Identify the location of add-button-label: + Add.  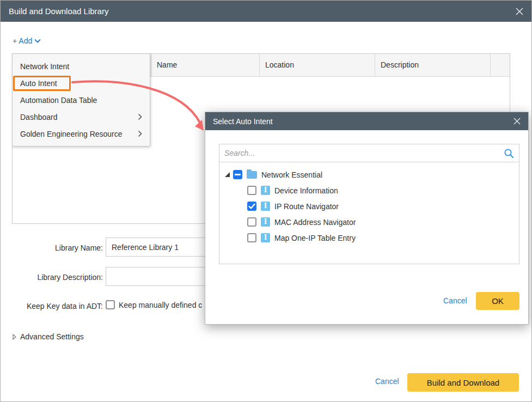
(22, 41).